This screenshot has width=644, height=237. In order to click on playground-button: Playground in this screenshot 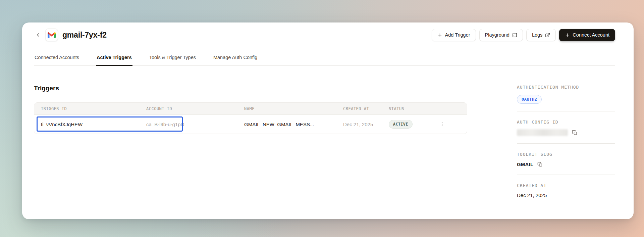, I will do `click(501, 35)`.